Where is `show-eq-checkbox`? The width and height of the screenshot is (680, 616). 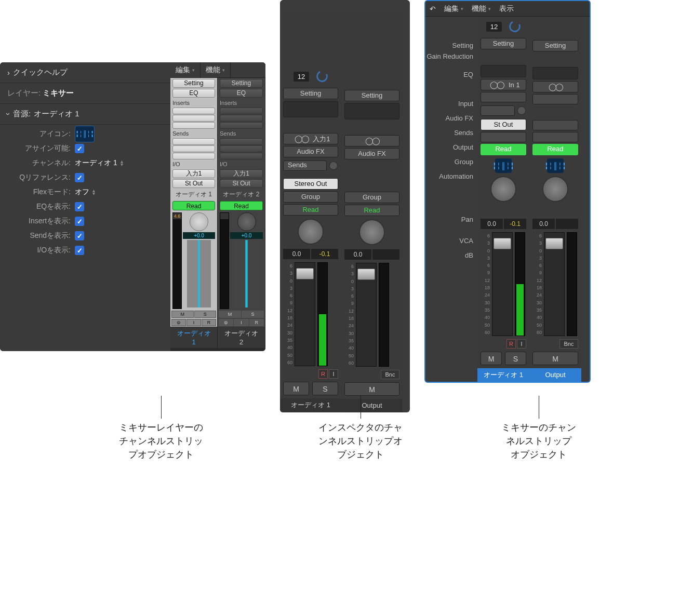 show-eq-checkbox is located at coordinates (79, 207).